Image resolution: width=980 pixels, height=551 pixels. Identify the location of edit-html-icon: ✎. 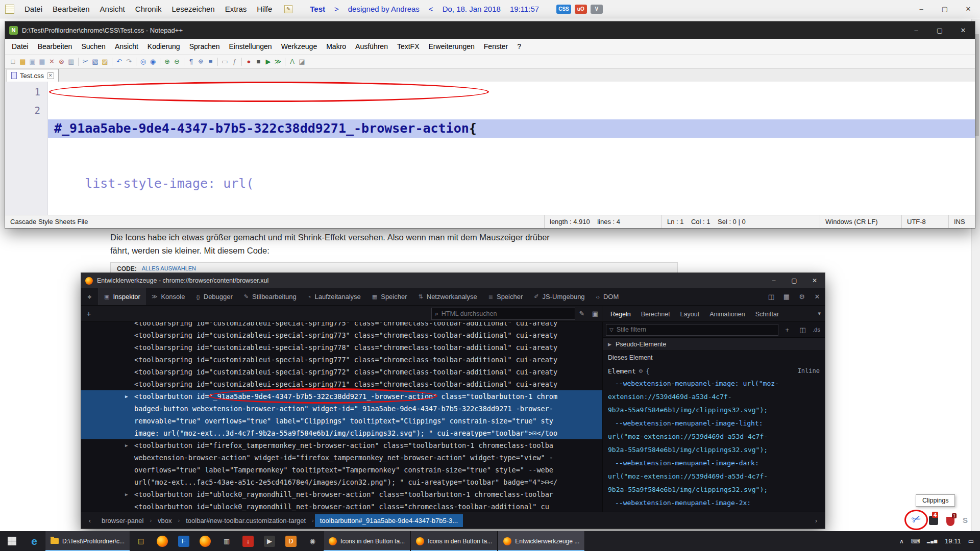
(582, 313).